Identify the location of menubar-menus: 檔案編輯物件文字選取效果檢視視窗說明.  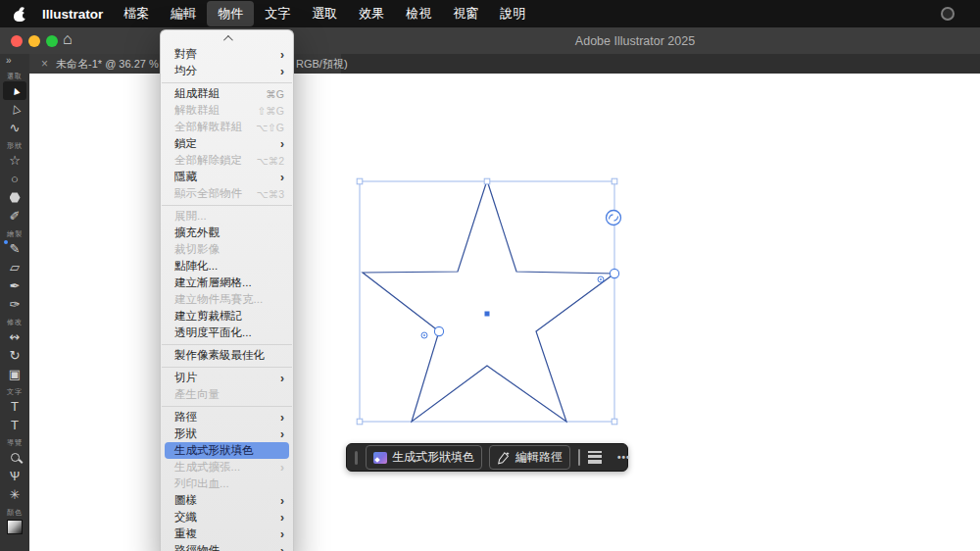
(324, 14).